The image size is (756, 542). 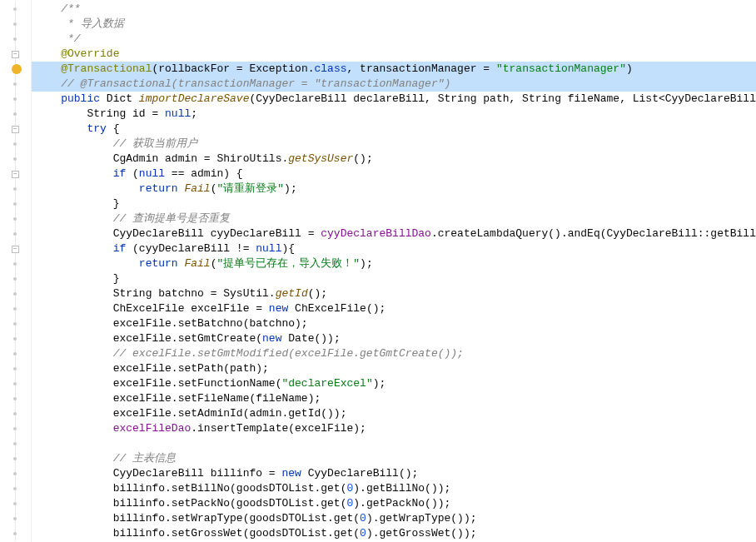 I want to click on code-token: String, so click(x=110, y=113).